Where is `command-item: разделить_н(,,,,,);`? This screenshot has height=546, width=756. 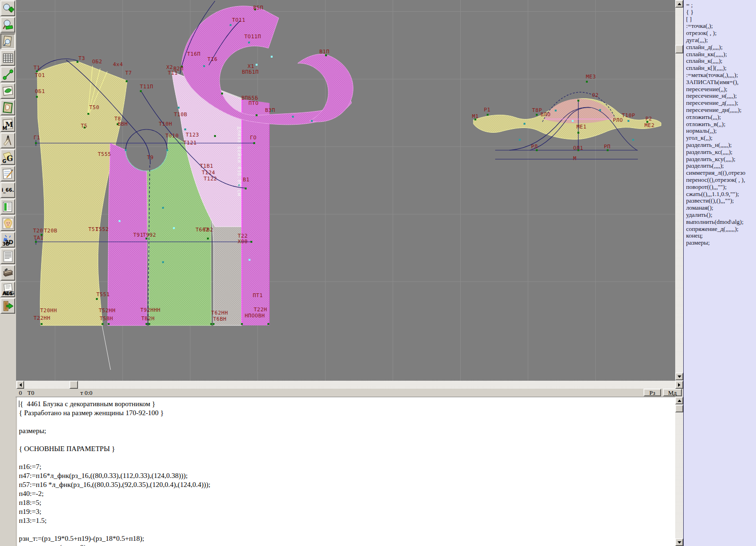
command-item: разделить_н(,,,,,); is located at coordinates (720, 145).